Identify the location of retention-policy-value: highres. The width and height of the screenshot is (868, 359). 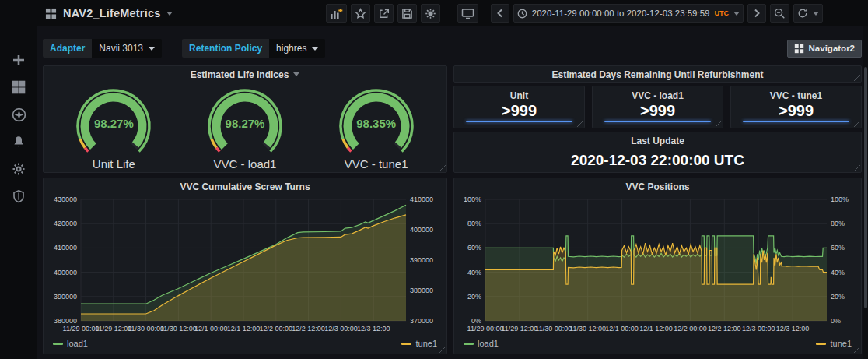
(291, 48).